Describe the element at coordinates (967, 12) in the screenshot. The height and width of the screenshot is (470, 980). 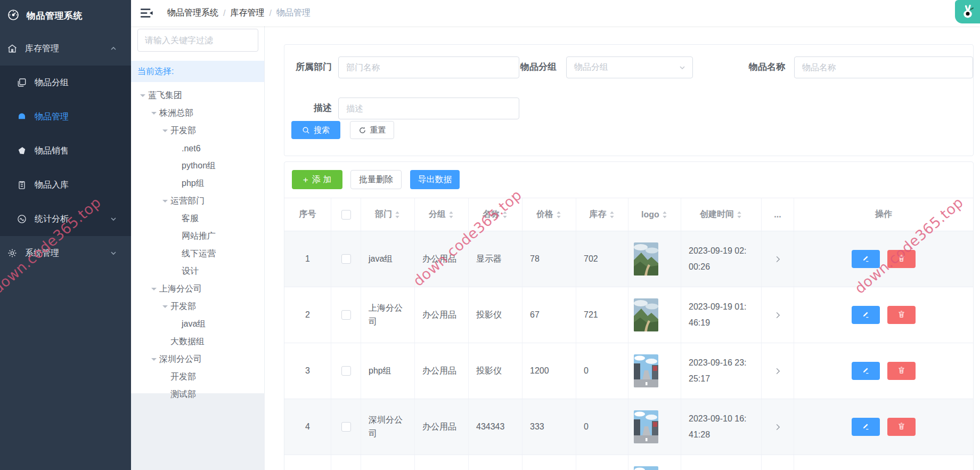
I see `mascot-badge` at that location.